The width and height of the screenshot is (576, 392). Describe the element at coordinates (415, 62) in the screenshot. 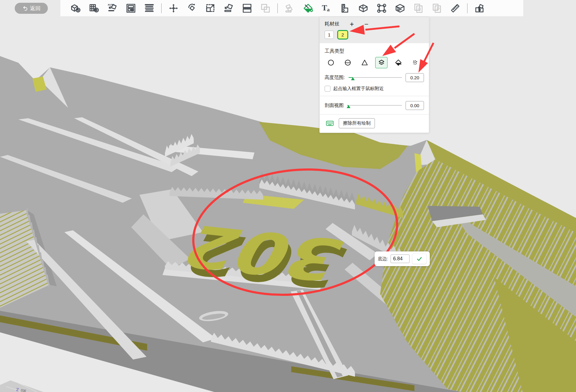

I see `spray-tool-icon` at that location.